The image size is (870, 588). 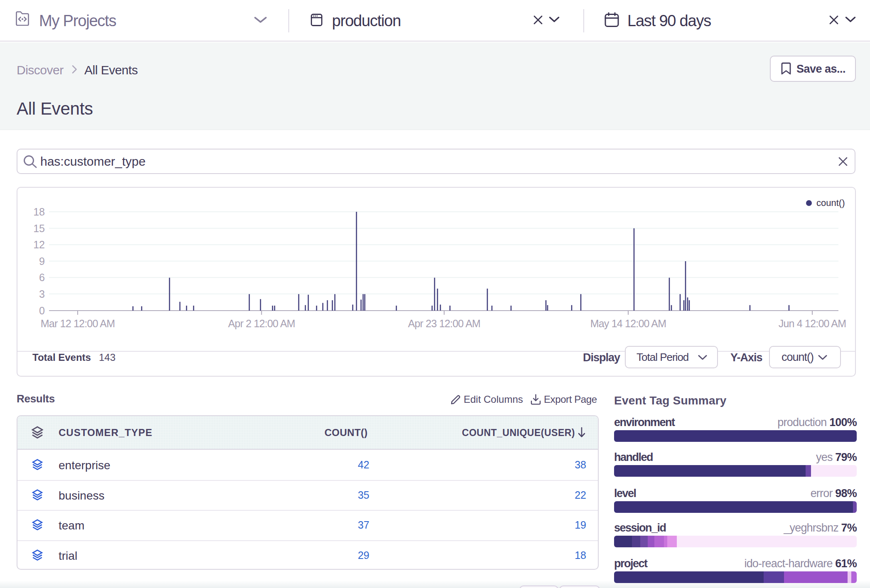 I want to click on svg-text: Jun 4 12:00 AM, so click(x=813, y=323).